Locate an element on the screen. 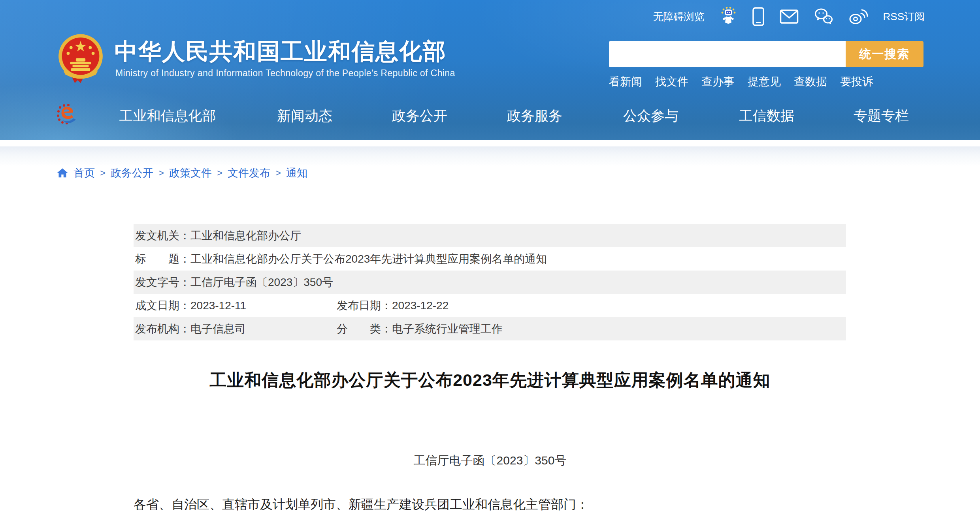 This screenshot has height=530, width=980. rss-link: RSS订阅 is located at coordinates (904, 17).